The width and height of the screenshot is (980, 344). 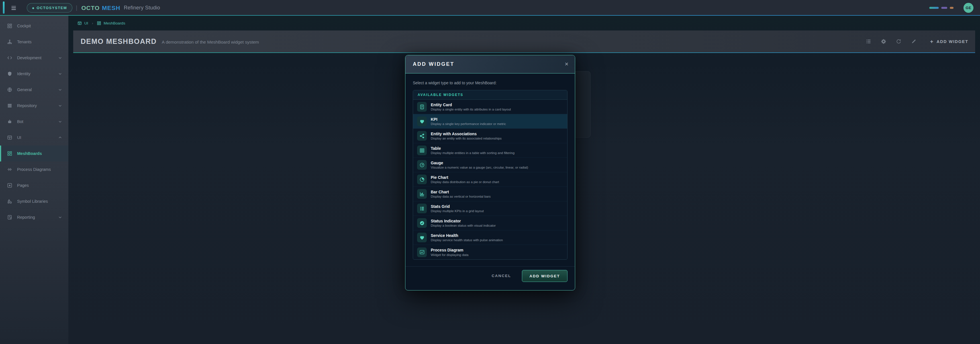 I want to click on widget-option-bar-chart: Bar ChartDisplay data as vertical or hor…, so click(x=490, y=194).